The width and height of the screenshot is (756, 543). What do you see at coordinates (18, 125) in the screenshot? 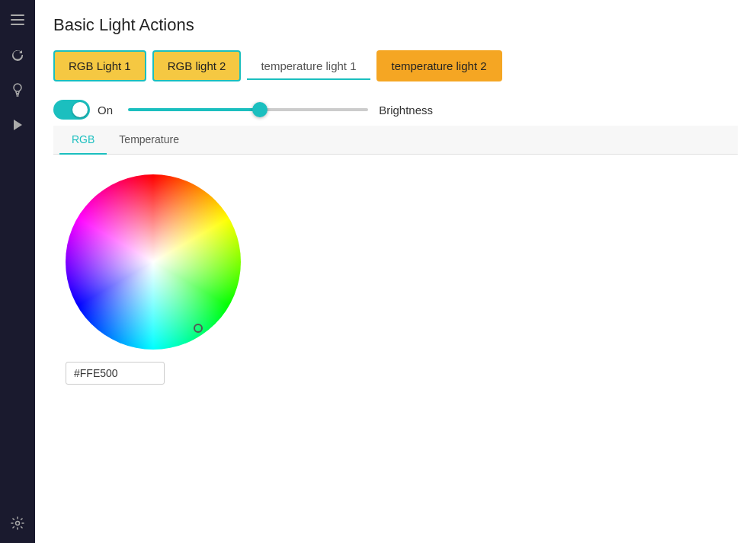
I see `play-icon` at bounding box center [18, 125].